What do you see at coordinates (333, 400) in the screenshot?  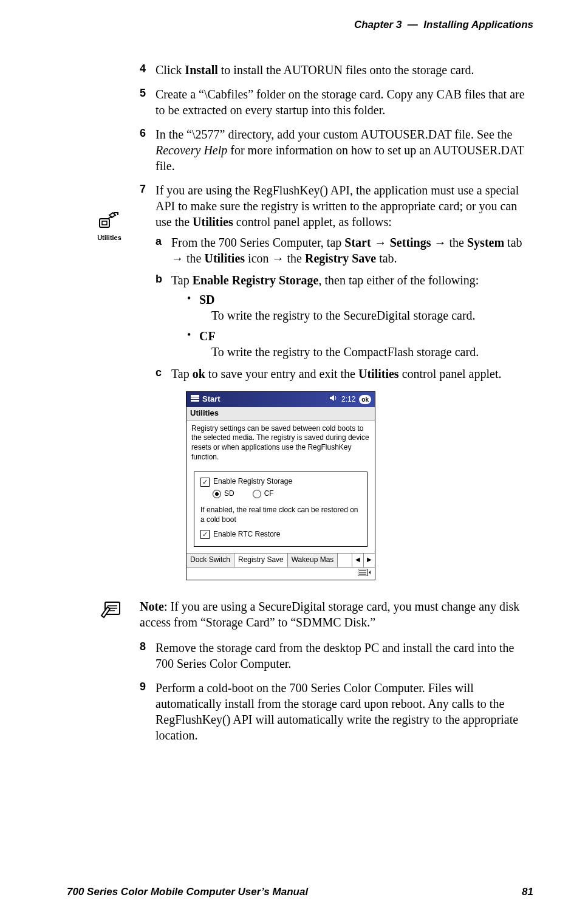 I see `speaker-icon` at bounding box center [333, 400].